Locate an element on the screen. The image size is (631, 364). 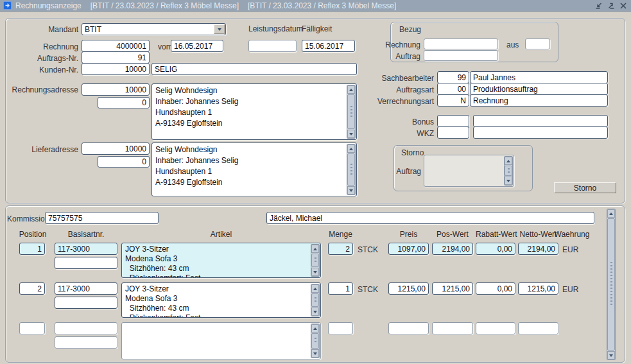
row3-rabatt-wert-field is located at coordinates (496, 329).